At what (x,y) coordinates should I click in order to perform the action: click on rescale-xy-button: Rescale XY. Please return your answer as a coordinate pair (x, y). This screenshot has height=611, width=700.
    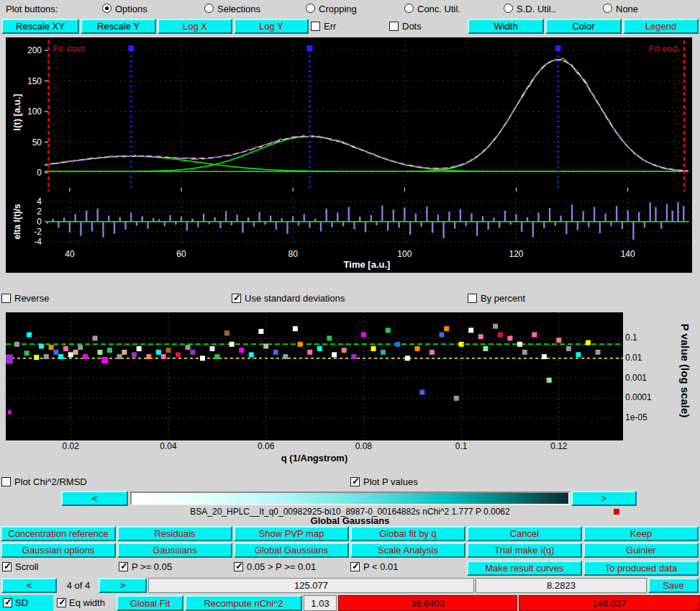
    Looking at the image, I should click on (40, 26).